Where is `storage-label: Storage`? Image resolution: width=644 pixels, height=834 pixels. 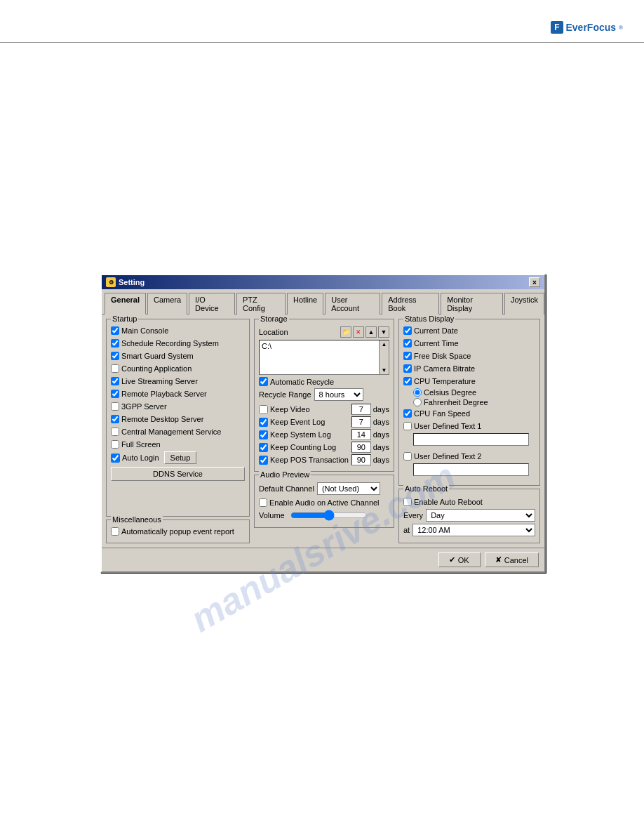
storage-label: Storage is located at coordinates (274, 319).